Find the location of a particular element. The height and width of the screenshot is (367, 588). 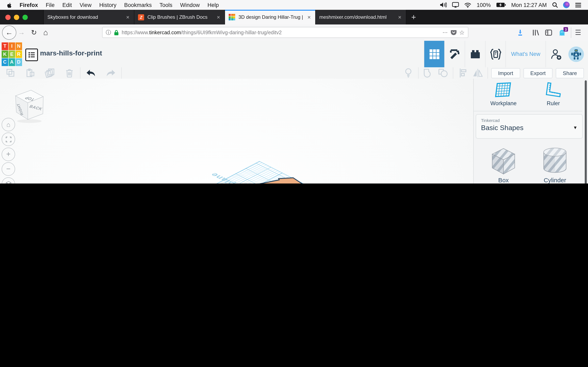

bookmark-star-icon: ☆ is located at coordinates (462, 33).